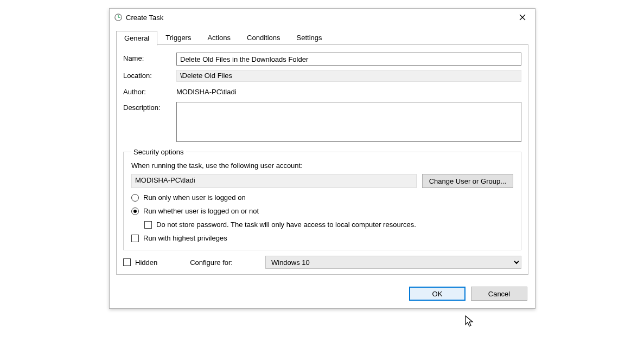  What do you see at coordinates (522, 17) in the screenshot?
I see `close-button` at bounding box center [522, 17].